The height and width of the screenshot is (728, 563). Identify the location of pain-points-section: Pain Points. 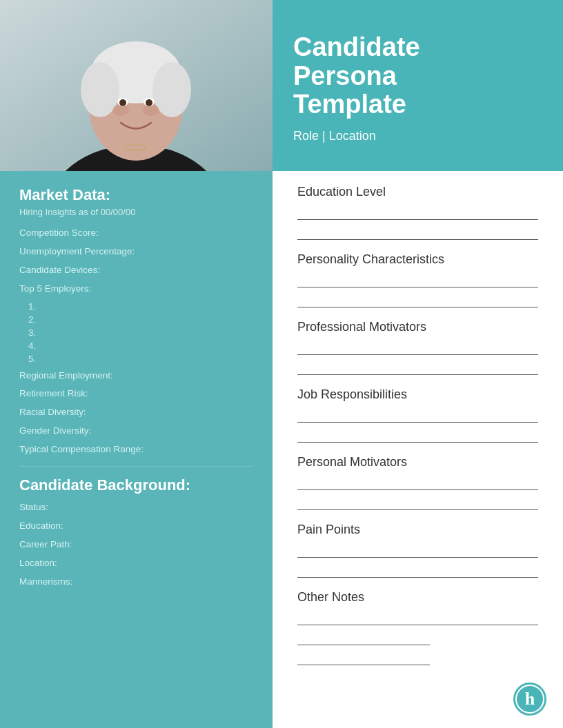
(418, 550).